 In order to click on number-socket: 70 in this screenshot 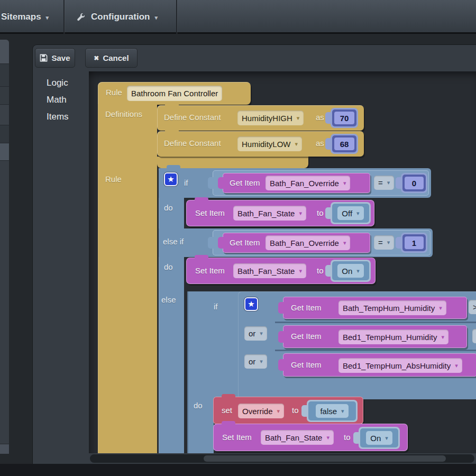, I will do `click(344, 118)`.